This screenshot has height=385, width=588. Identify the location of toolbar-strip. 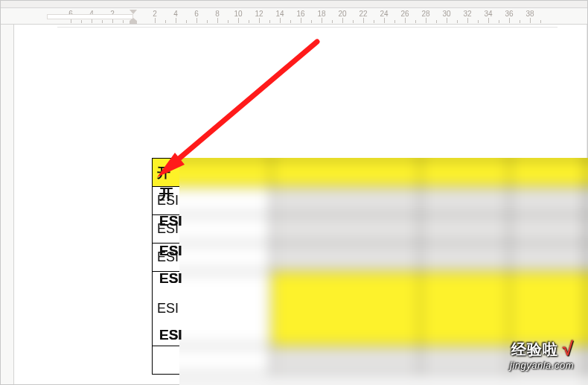
(294, 4).